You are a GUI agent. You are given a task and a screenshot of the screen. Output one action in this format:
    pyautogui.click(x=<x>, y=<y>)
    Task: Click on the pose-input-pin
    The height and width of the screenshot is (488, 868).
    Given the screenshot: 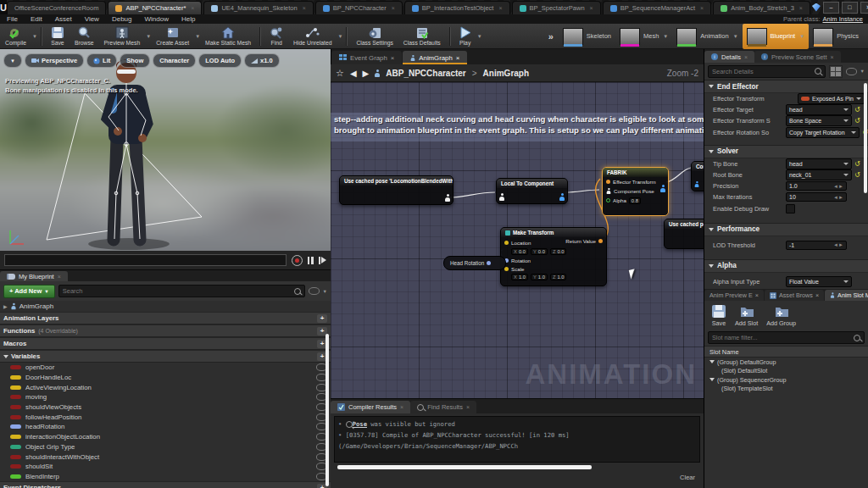 What is the action you would take?
    pyautogui.click(x=697, y=185)
    